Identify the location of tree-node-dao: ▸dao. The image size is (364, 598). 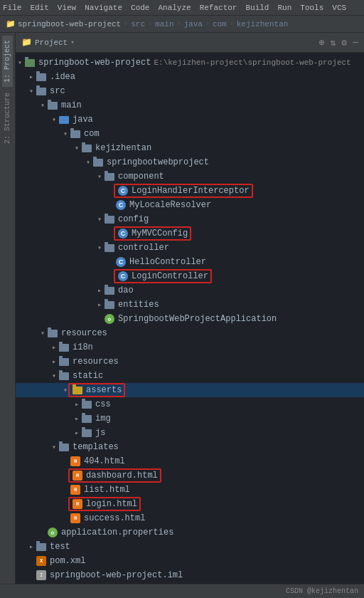
(190, 290).